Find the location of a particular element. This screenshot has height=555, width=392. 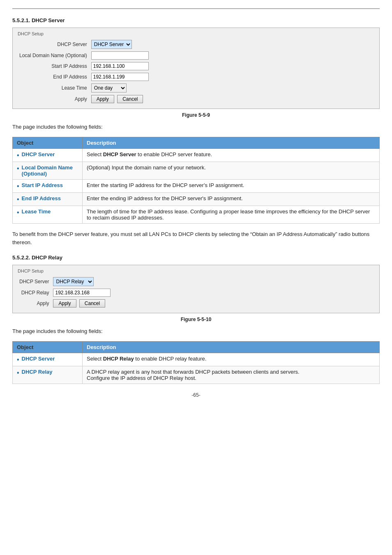

obj-cell: • Local Domain Name (Optional) is located at coordinates (48, 170).